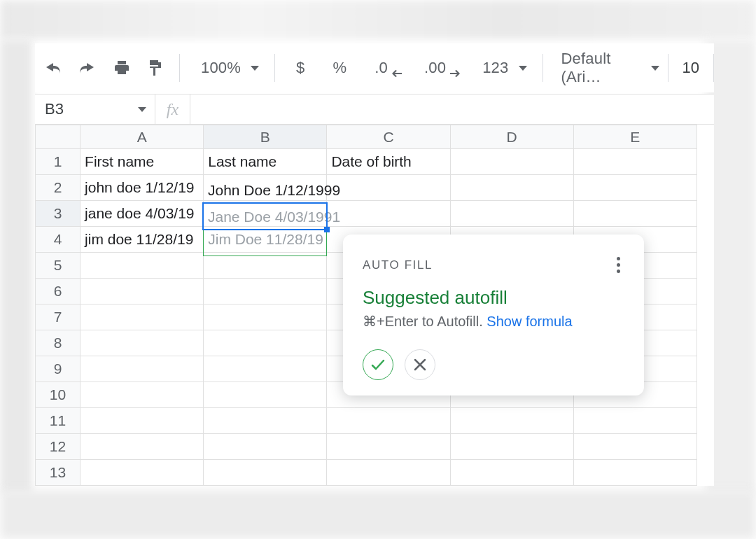  Describe the element at coordinates (388, 447) in the screenshot. I see `cell-C12` at that location.